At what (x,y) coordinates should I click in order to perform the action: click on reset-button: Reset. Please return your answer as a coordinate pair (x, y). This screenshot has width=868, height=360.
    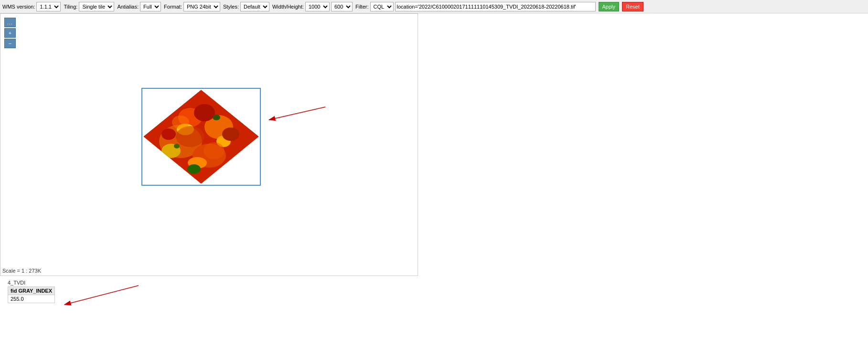
    Looking at the image, I should click on (632, 7).